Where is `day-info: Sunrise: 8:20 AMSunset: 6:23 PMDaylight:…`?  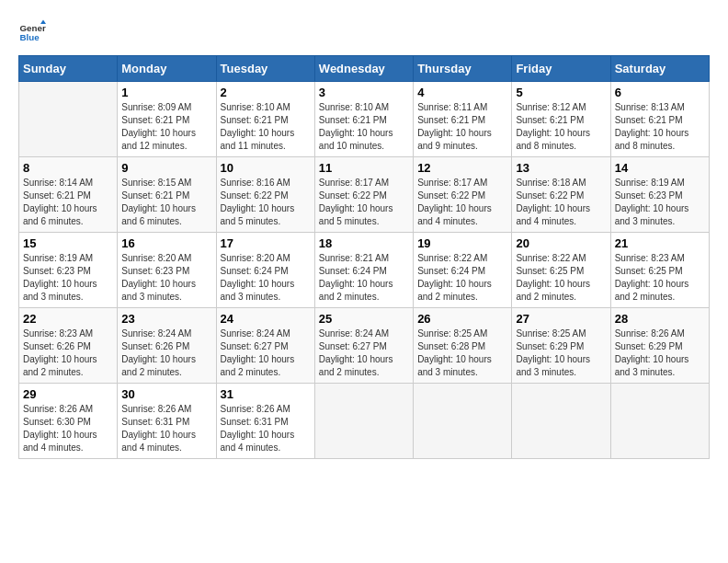 day-info: Sunrise: 8:20 AMSunset: 6:23 PMDaylight:… is located at coordinates (166, 278).